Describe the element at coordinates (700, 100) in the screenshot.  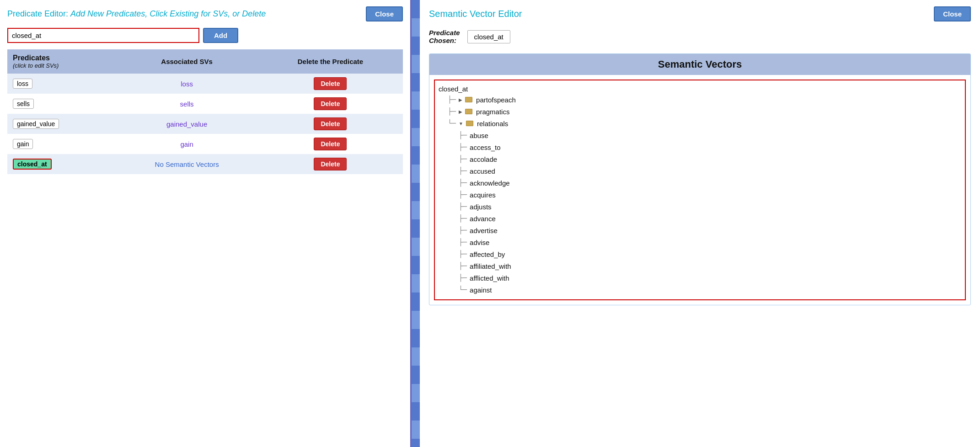
I see `tree-folder-item: ├─▶partofspeach` at that location.